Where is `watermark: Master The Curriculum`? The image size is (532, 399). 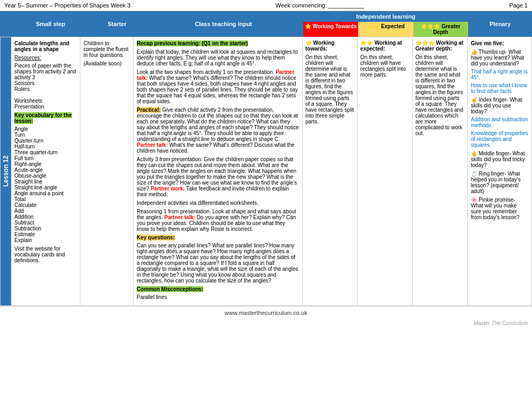 watermark: Master The Curriculum is located at coordinates (266, 323).